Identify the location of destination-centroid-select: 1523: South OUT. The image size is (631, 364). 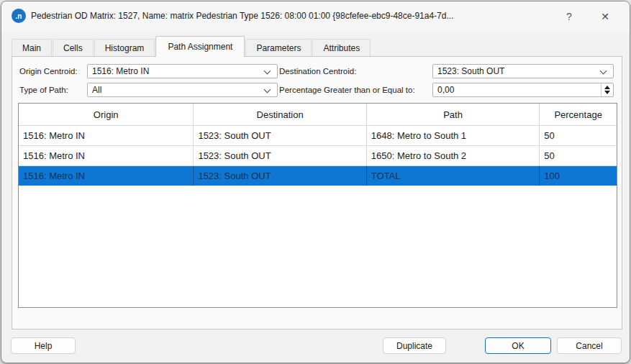
(523, 71).